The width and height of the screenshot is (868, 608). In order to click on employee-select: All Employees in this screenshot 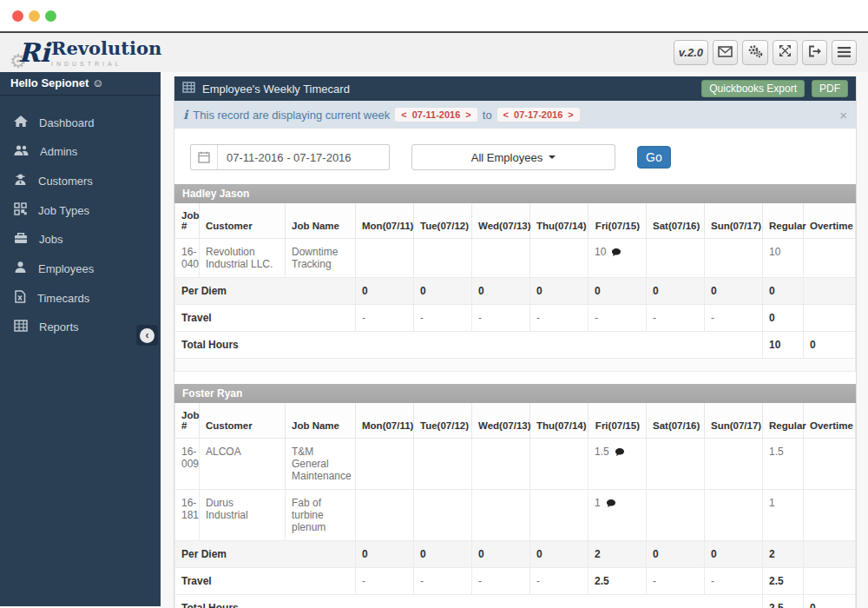, I will do `click(514, 157)`.